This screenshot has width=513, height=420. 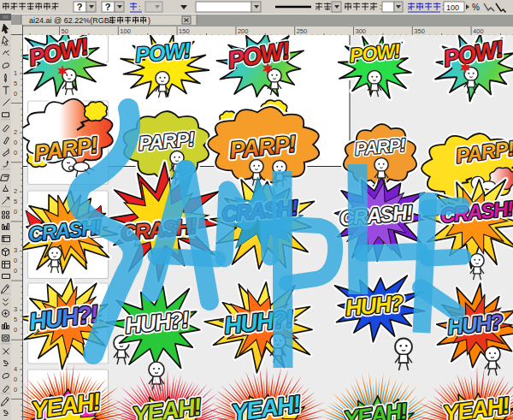 What do you see at coordinates (303, 31) in the screenshot?
I see `svg-text: 250` at bounding box center [303, 31].